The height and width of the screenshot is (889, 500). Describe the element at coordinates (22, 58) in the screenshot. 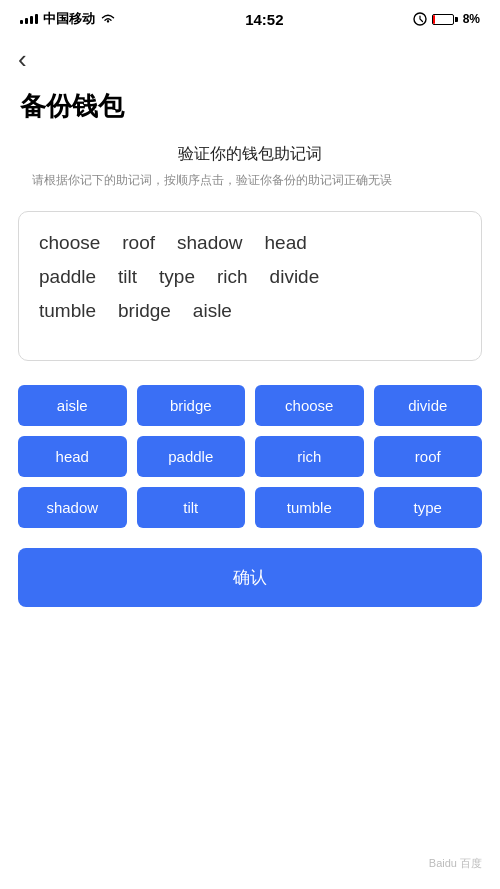

I see `back-button: ‹` at that location.